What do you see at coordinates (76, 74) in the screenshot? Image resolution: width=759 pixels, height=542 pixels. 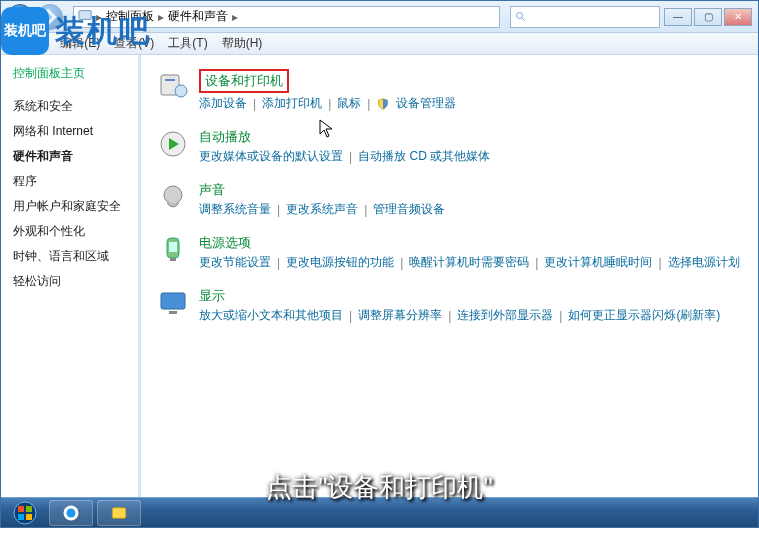 I see `sidebar-home: 控制面板主页` at bounding box center [76, 74].